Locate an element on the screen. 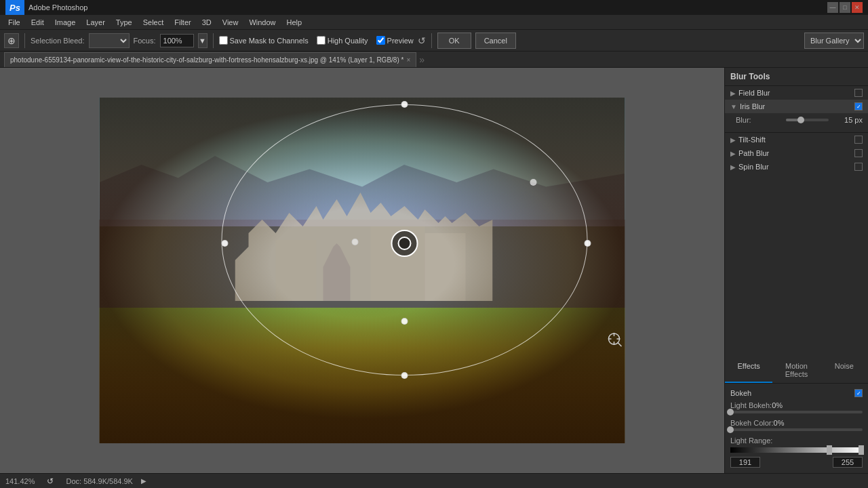  panel-header: Blur Tools is located at coordinates (796, 77).